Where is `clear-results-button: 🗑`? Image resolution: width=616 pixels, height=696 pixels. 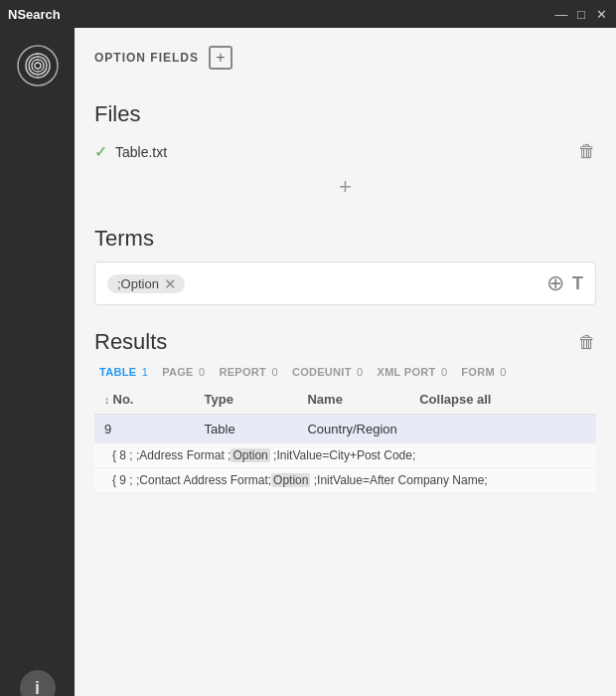 clear-results-button: 🗑 is located at coordinates (587, 342).